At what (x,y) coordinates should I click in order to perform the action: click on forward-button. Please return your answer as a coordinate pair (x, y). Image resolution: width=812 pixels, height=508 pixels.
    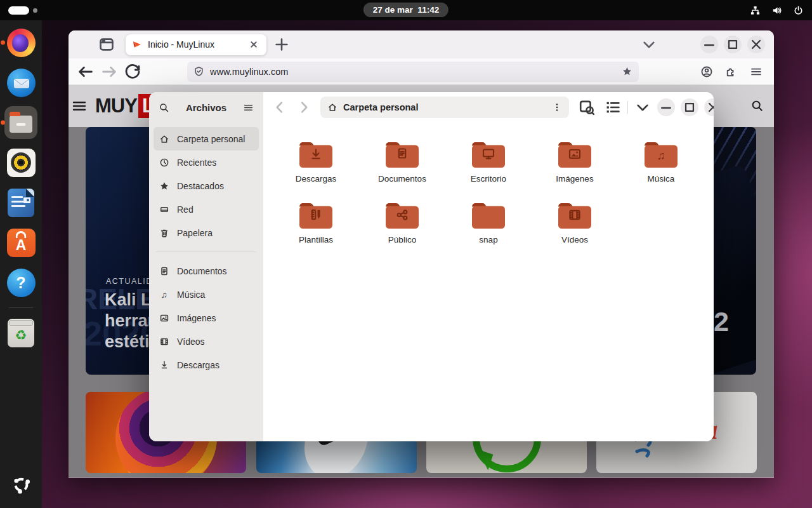
    Looking at the image, I should click on (109, 72).